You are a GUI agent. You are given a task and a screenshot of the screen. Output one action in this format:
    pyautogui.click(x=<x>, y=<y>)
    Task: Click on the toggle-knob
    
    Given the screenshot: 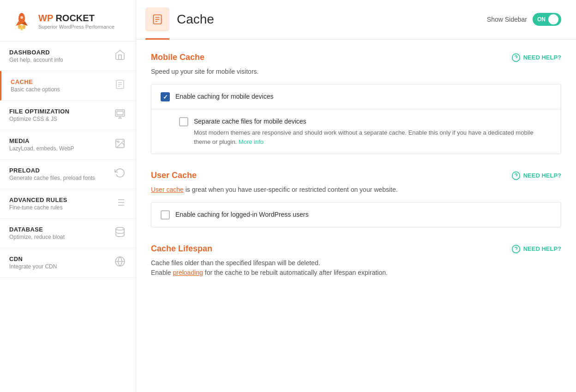 What is the action you would take?
    pyautogui.click(x=553, y=19)
    